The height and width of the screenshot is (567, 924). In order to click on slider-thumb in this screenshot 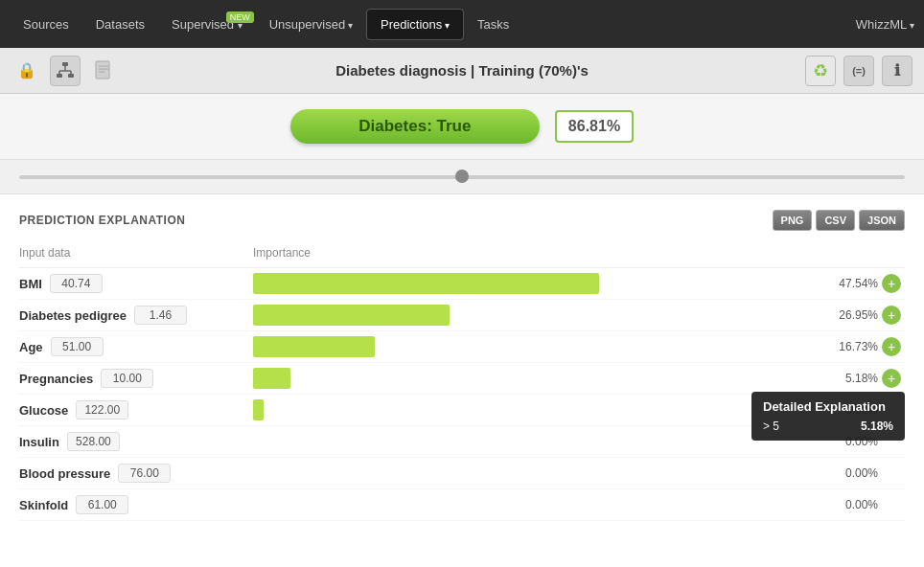, I will do `click(462, 176)`.